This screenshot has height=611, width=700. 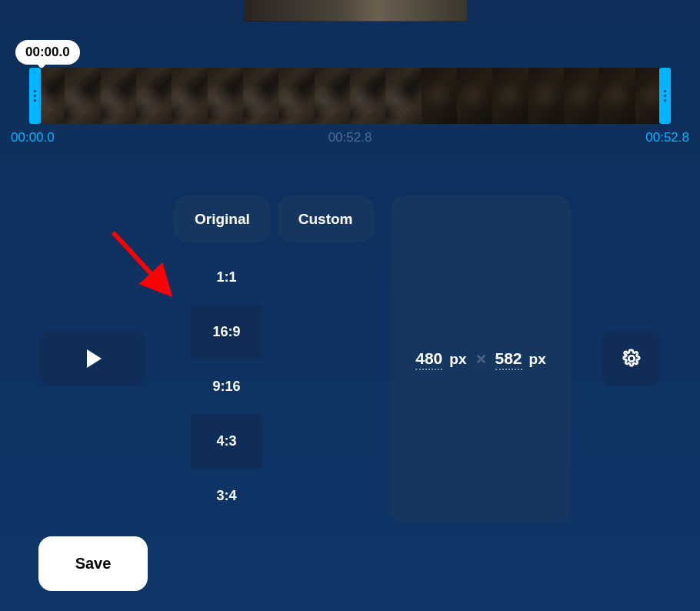 I want to click on timeline-end-time: 00:52.8, so click(x=668, y=138).